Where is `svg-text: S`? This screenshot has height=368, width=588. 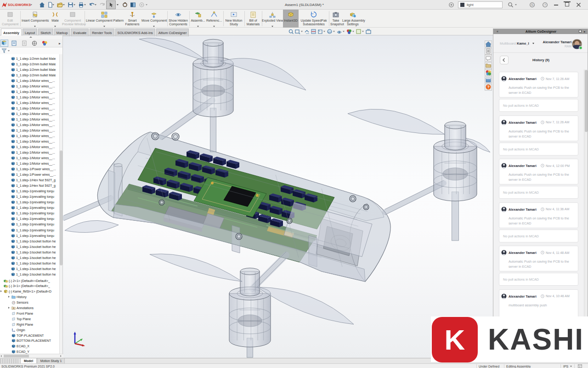
svg-text: S is located at coordinates (532, 5).